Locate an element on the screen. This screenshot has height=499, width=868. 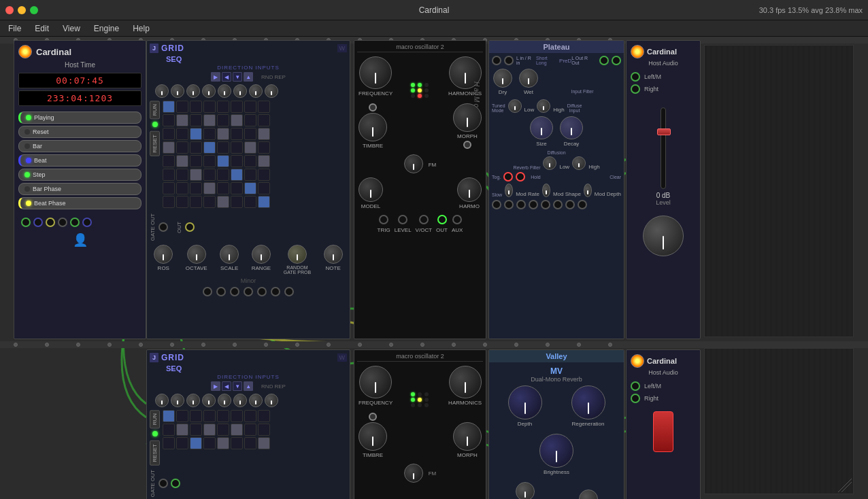
cell-r7c6 is located at coordinates (237, 188).